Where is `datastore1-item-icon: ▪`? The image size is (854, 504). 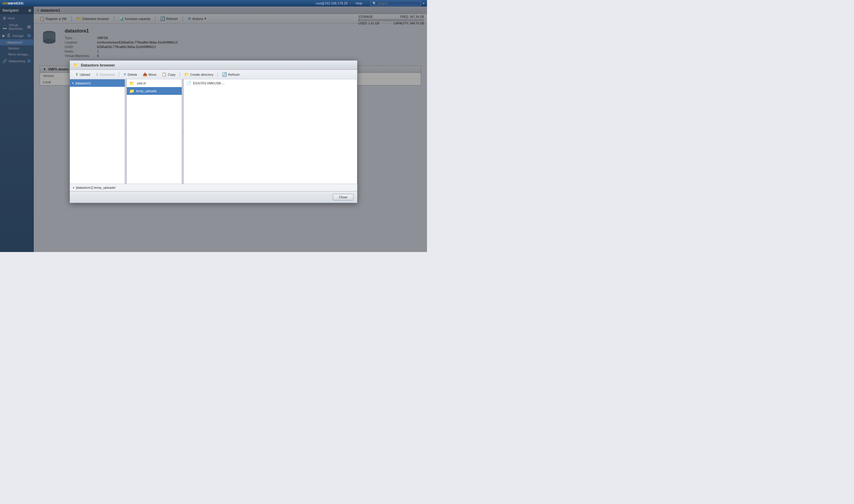 datastore1-item-icon: ▪ is located at coordinates (73, 83).